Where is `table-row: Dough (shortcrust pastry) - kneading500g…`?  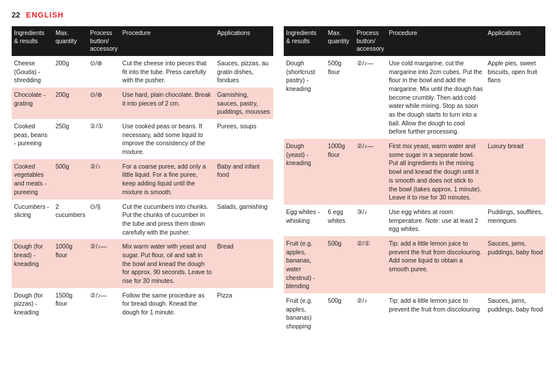 table-row: Dough (shortcrust pastry) - kneading500g… is located at coordinates (415, 97).